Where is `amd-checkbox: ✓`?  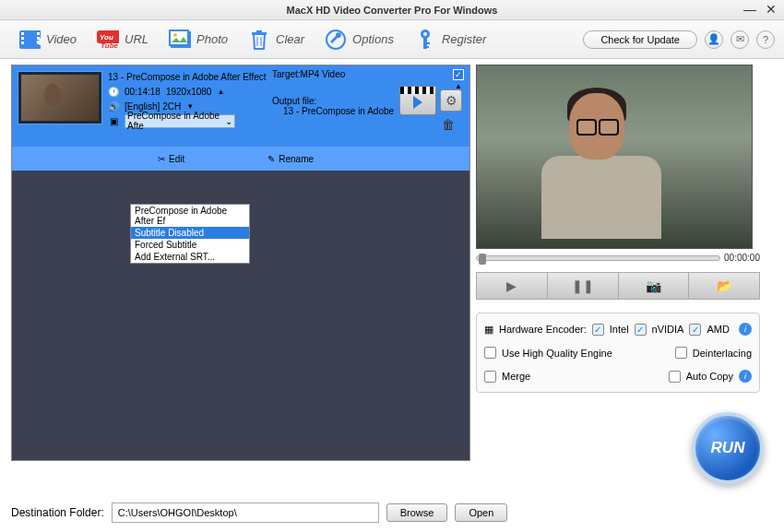
amd-checkbox: ✓ is located at coordinates (695, 330).